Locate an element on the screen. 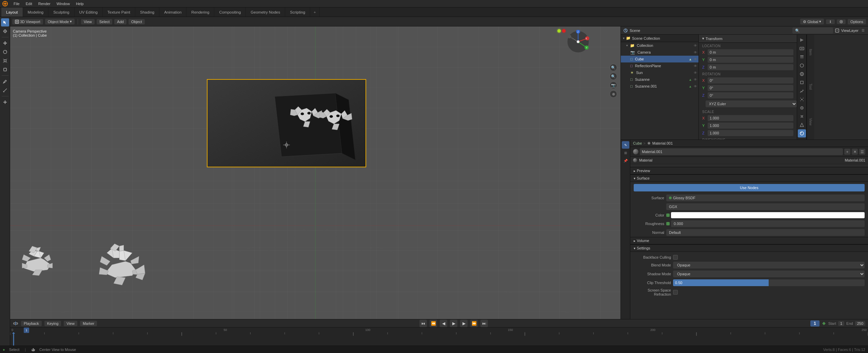  normal-value: Default is located at coordinates (766, 233).